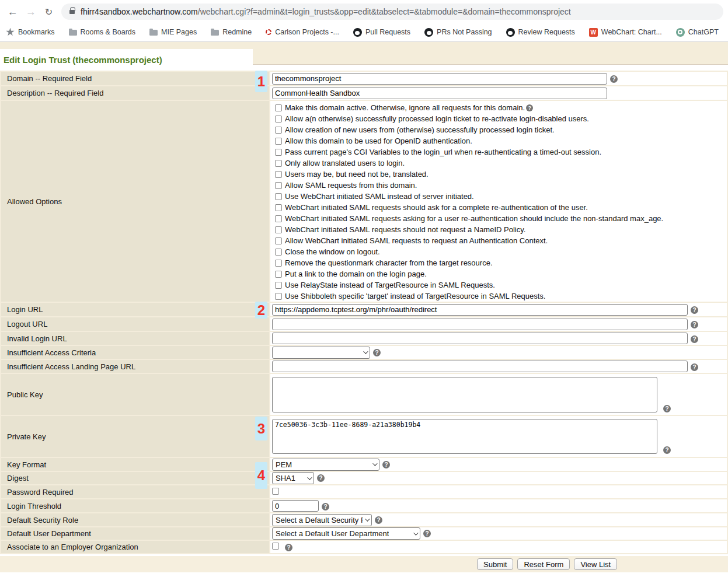 This screenshot has height=584, width=728. Describe the element at coordinates (465, 394) in the screenshot. I see `public-key-textarea` at that location.